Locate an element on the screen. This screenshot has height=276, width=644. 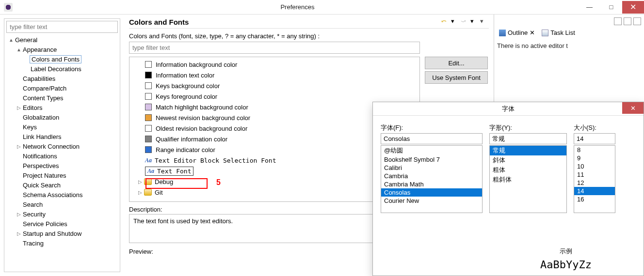
tree-item: Capabilities is located at coordinates (62, 78).